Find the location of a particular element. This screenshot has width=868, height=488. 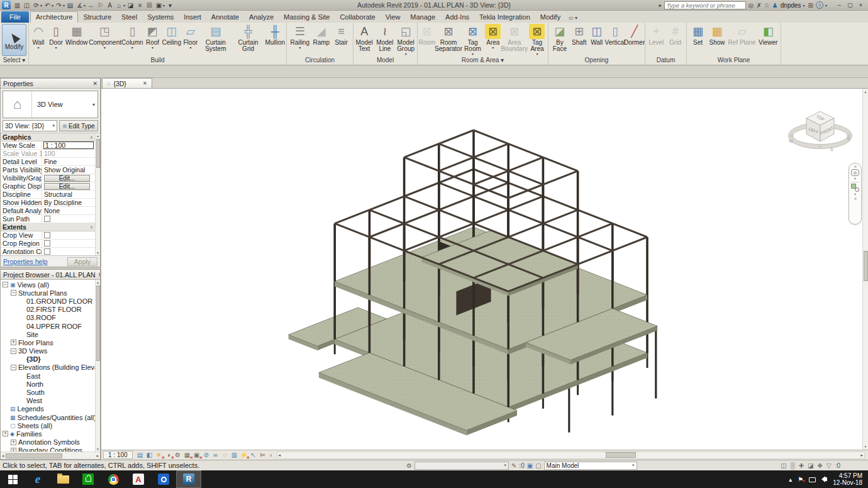

action-center-flag-icon: ⚑× is located at coordinates (800, 479).